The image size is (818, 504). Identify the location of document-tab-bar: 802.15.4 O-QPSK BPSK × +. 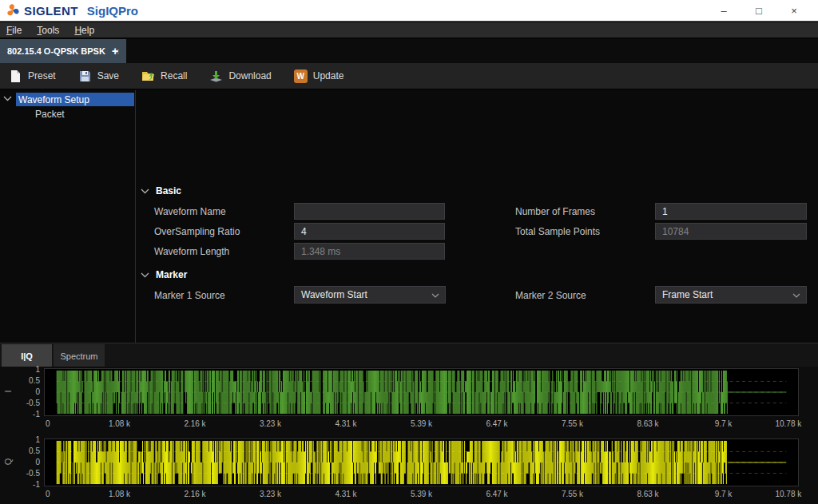
(409, 51).